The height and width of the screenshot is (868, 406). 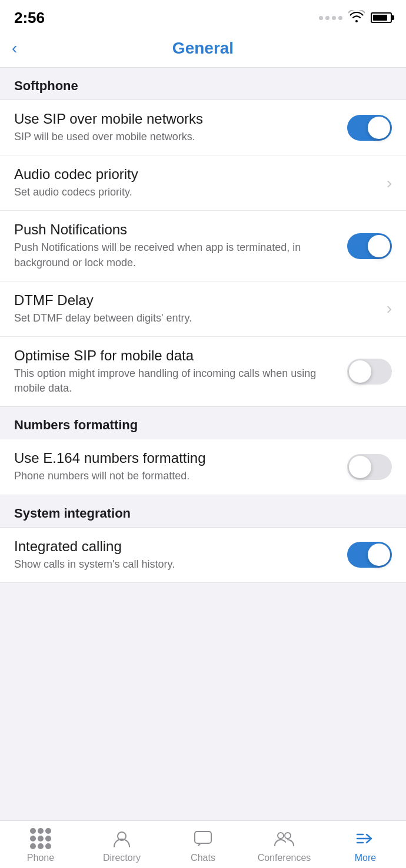 What do you see at coordinates (194, 192) in the screenshot?
I see `audio-codec-desc: Set audio codecs priority.` at bounding box center [194, 192].